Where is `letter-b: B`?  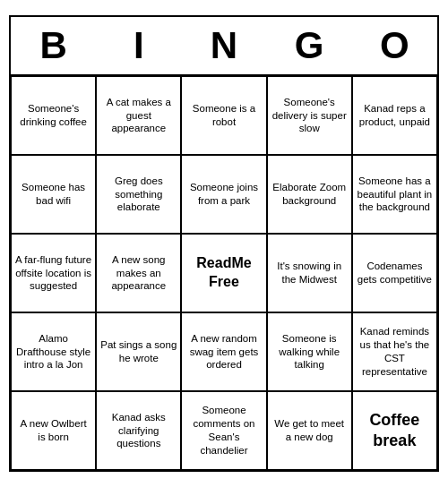 letter-b: B is located at coordinates (54, 46).